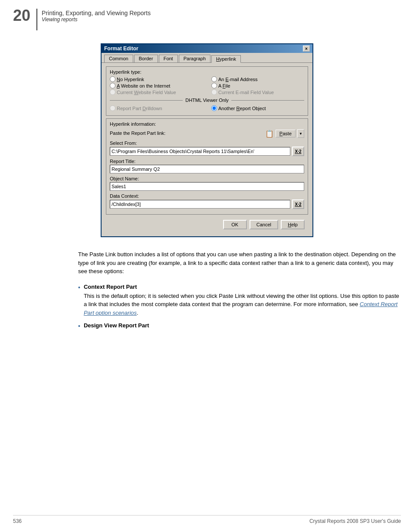 The width and height of the screenshot is (414, 532). Describe the element at coordinates (207, 86) in the screenshot. I see `radio-row-2: A Website on the Internet A File` at that location.